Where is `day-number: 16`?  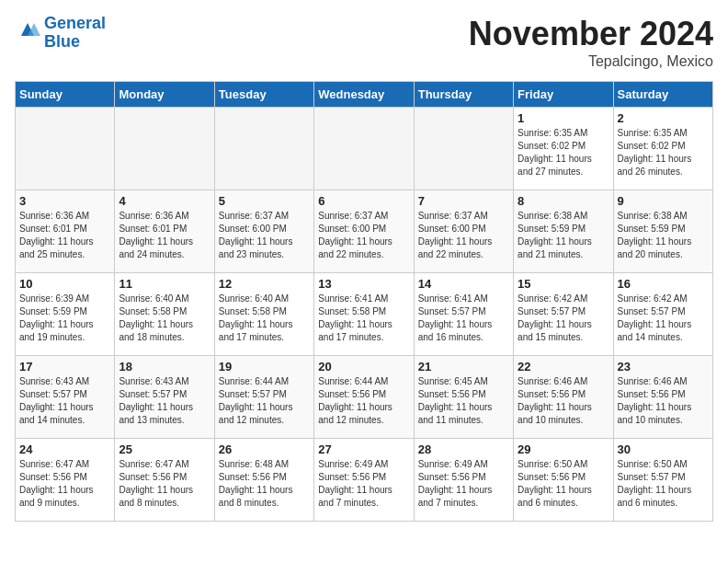
day-number: 16 is located at coordinates (664, 283).